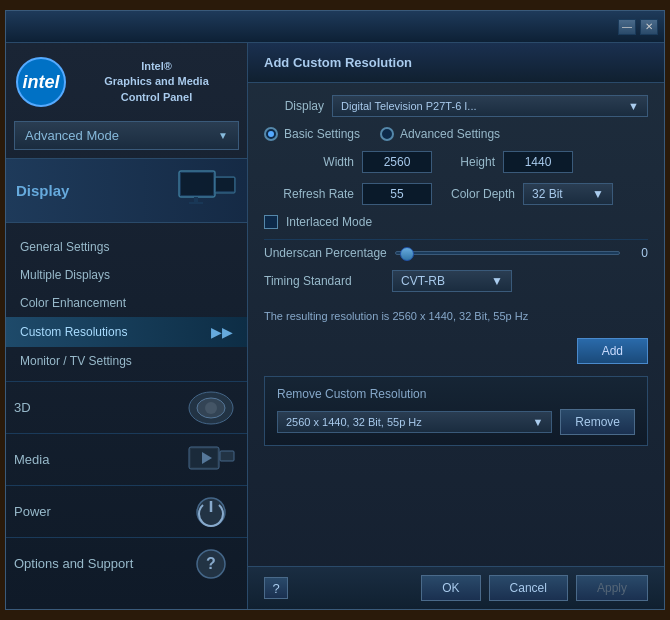  What do you see at coordinates (126, 361) in the screenshot?
I see `sidebar-item-monitor-settings: Monitor / TV Settings` at bounding box center [126, 361].